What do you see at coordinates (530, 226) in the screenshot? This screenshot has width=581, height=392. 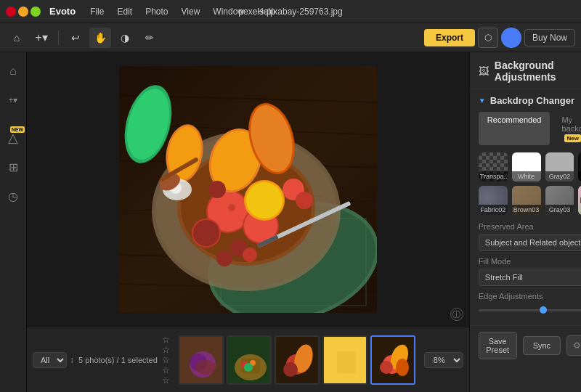 I see `preserved-area-label: Preserved Area` at bounding box center [530, 226].